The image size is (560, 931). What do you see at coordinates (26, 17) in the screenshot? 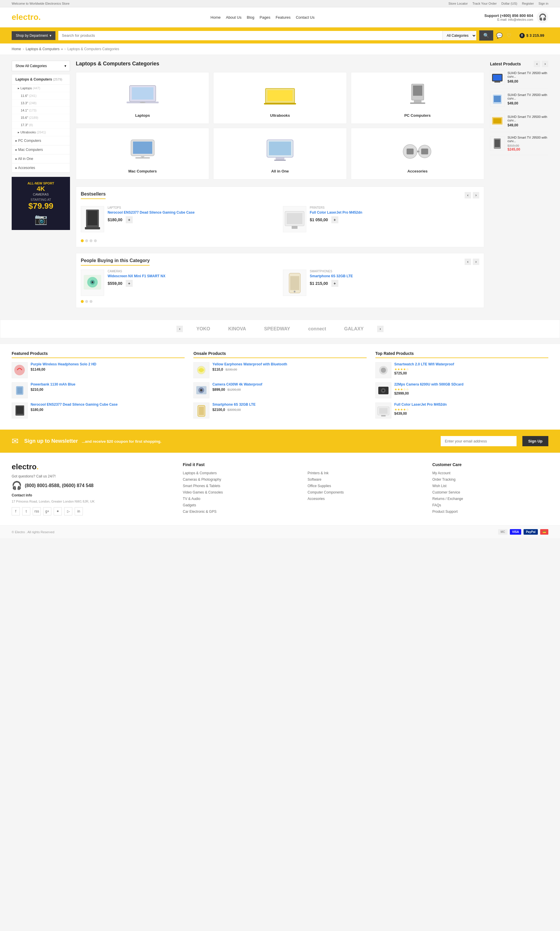
I see `logo: electro.` at bounding box center [26, 17].